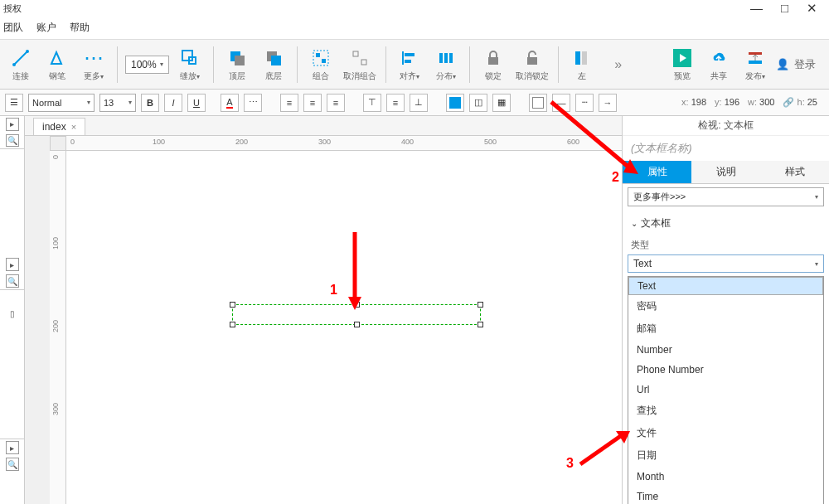 The width and height of the screenshot is (829, 504). I want to click on align-center-button: ≡, so click(313, 103).